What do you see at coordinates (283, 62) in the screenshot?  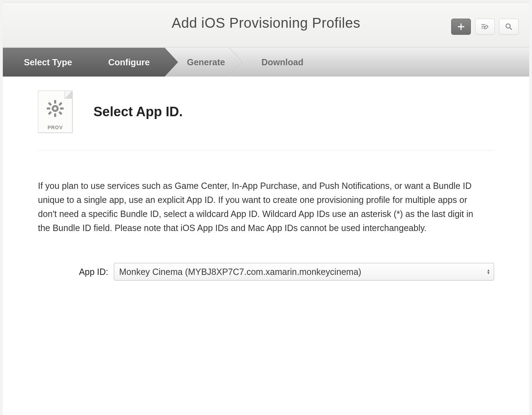 I see `step-label: Download` at bounding box center [283, 62].